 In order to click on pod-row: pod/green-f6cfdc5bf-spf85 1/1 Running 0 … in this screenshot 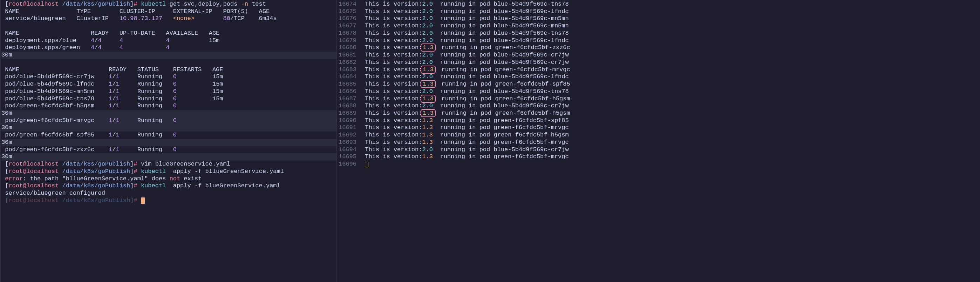, I will do `click(169, 139)`.